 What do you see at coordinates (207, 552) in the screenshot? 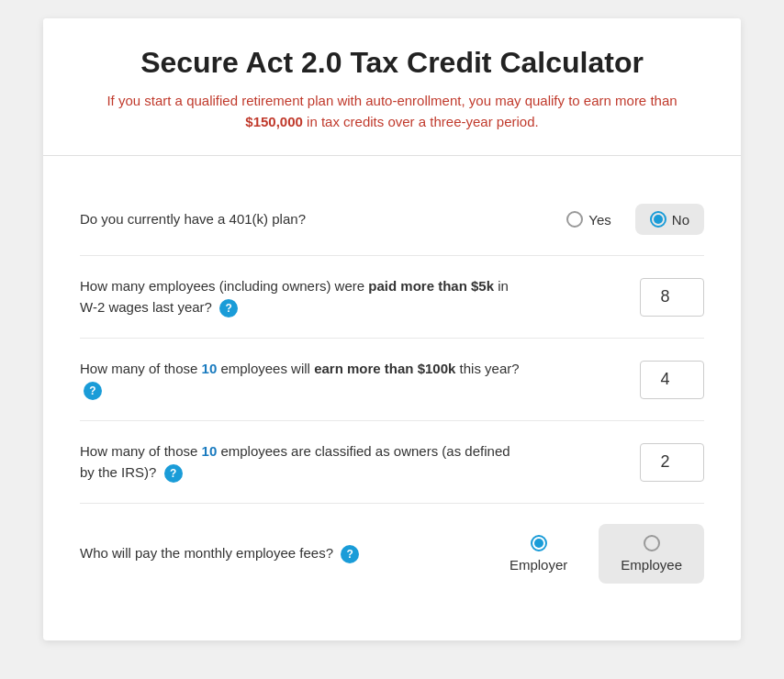
I see `q5-text: Who will pay the monthly employee fees?` at bounding box center [207, 552].